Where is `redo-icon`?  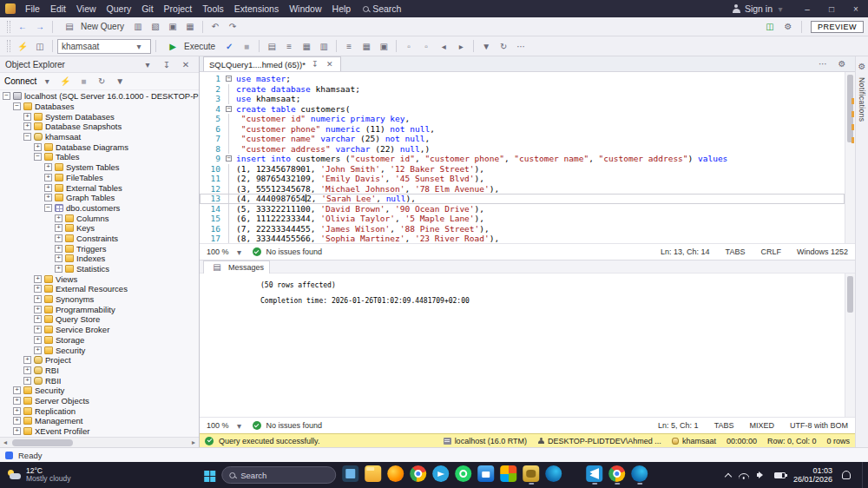 redo-icon is located at coordinates (233, 26).